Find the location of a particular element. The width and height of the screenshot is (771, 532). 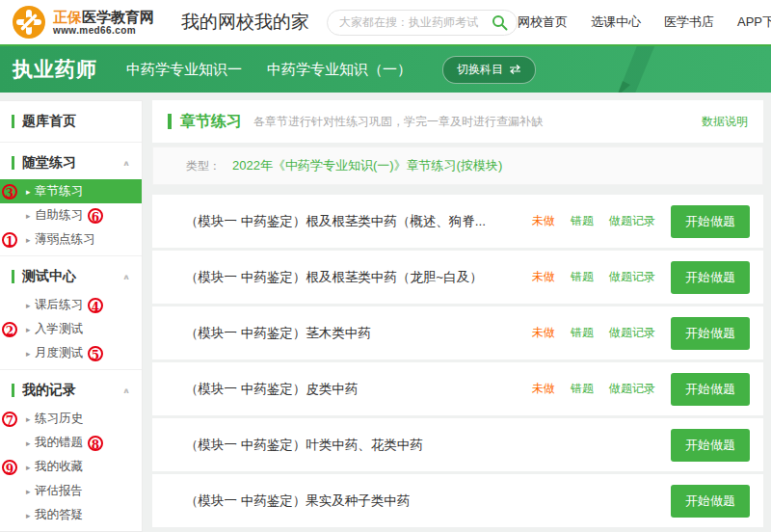

site-logo: 正保医学教育网 www.med66.com is located at coordinates (83, 22).